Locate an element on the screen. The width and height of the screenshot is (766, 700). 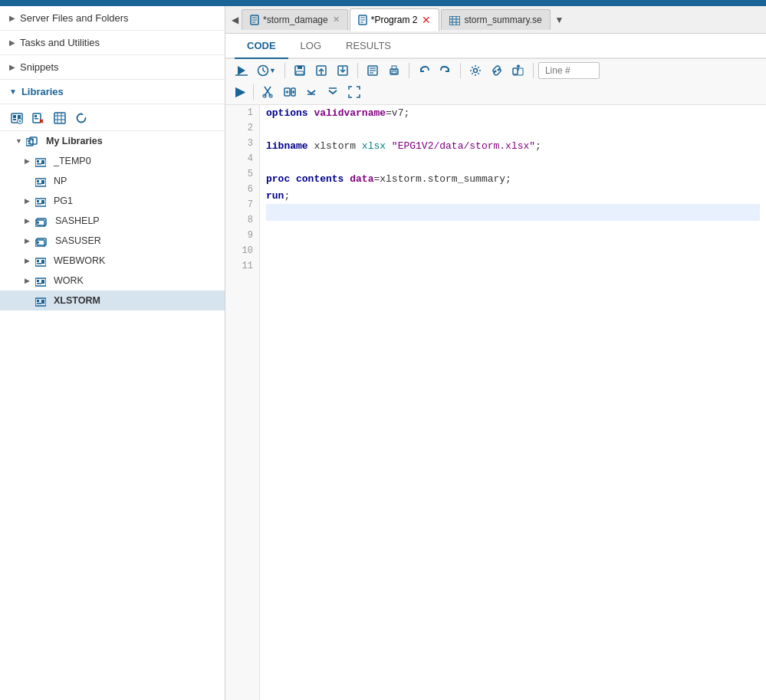
tree-item-xlstorm: ▶ XLSTORM is located at coordinates (112, 301).